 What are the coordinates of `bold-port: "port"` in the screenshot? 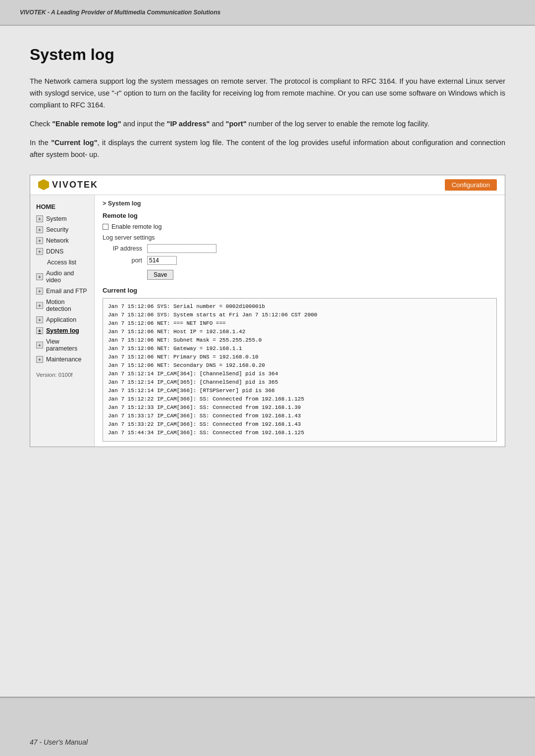 It's located at (236, 124).